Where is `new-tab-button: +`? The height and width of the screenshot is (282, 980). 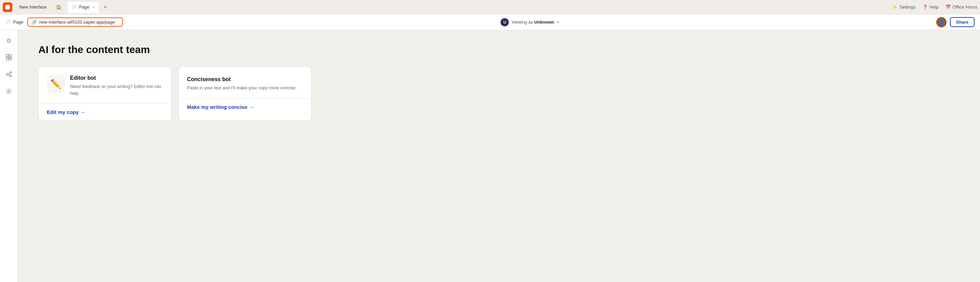
new-tab-button: + is located at coordinates (105, 7).